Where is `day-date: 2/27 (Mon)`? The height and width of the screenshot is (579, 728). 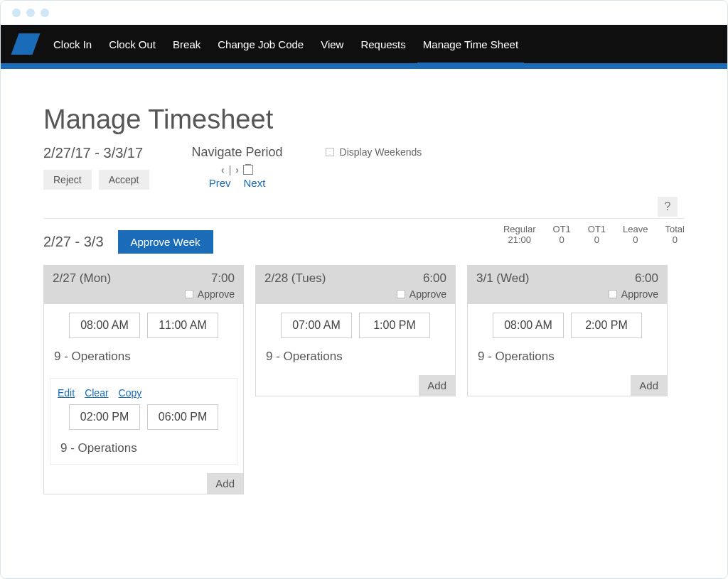 day-date: 2/27 (Mon) is located at coordinates (82, 278).